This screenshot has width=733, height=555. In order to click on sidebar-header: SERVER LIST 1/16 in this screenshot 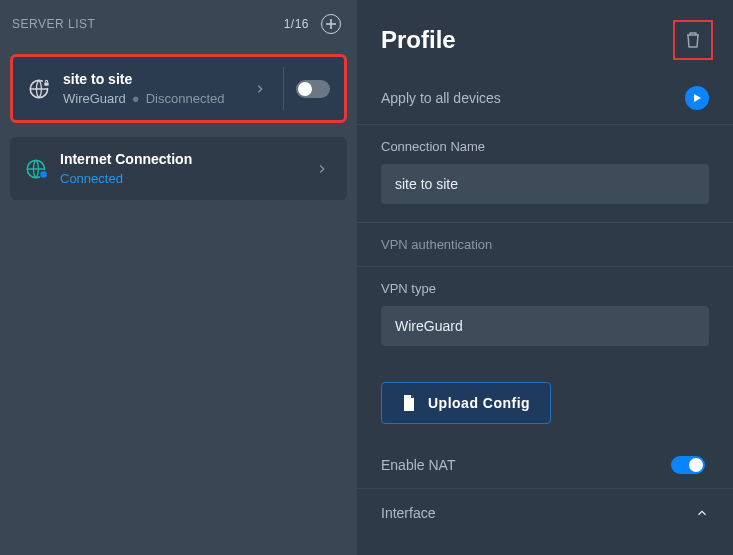, I will do `click(178, 24)`.